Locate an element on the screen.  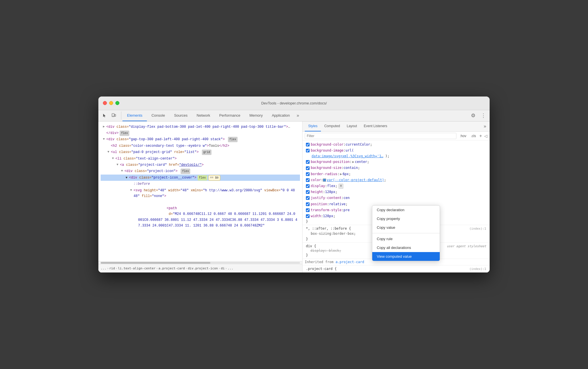
context-menu-copy-all-declarations: Copy all declarations is located at coordinates (406, 248).